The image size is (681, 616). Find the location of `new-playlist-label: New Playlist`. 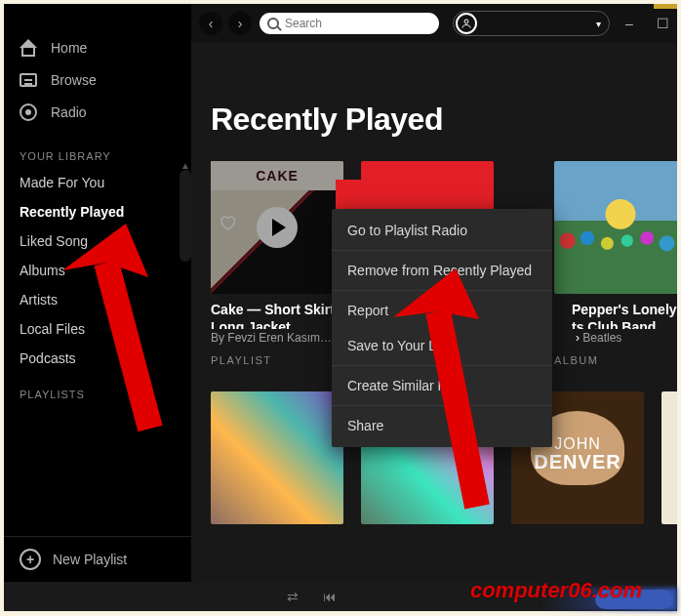

new-playlist-label: New Playlist is located at coordinates (90, 559).